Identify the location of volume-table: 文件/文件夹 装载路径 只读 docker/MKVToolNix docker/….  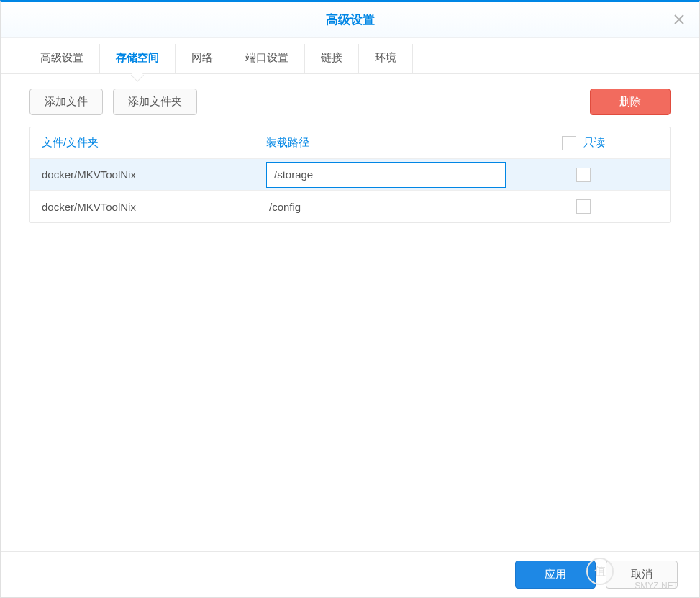
(350, 175).